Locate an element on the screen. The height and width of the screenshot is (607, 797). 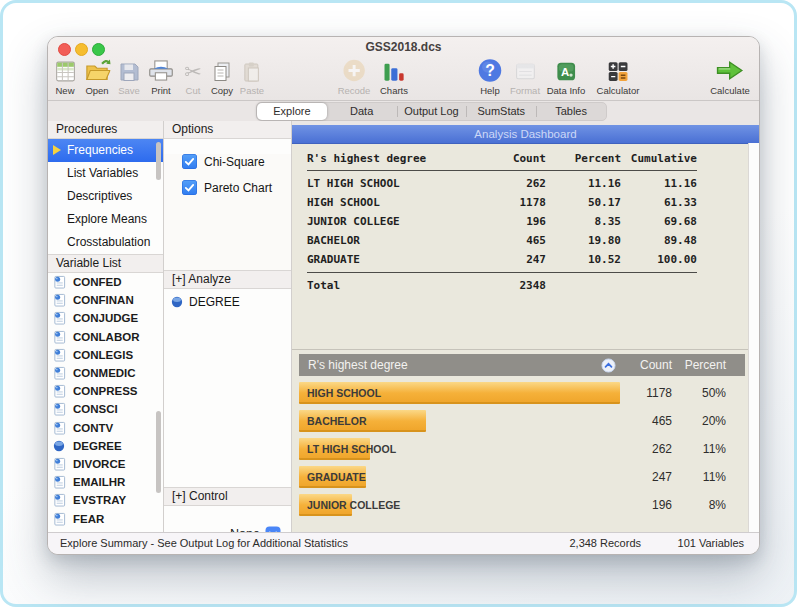
table-cell: 465 is located at coordinates (510, 240).